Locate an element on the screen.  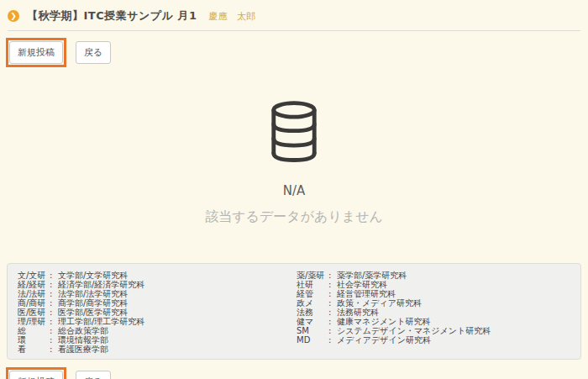
legend-abbr: 経管 is located at coordinates (312, 294).